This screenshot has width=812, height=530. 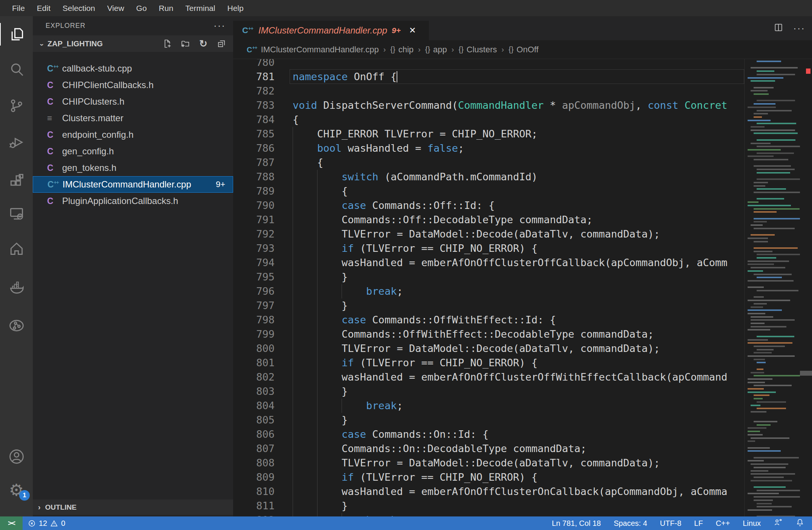 What do you see at coordinates (66, 26) in the screenshot?
I see `explorer-title: EXPLORER` at bounding box center [66, 26].